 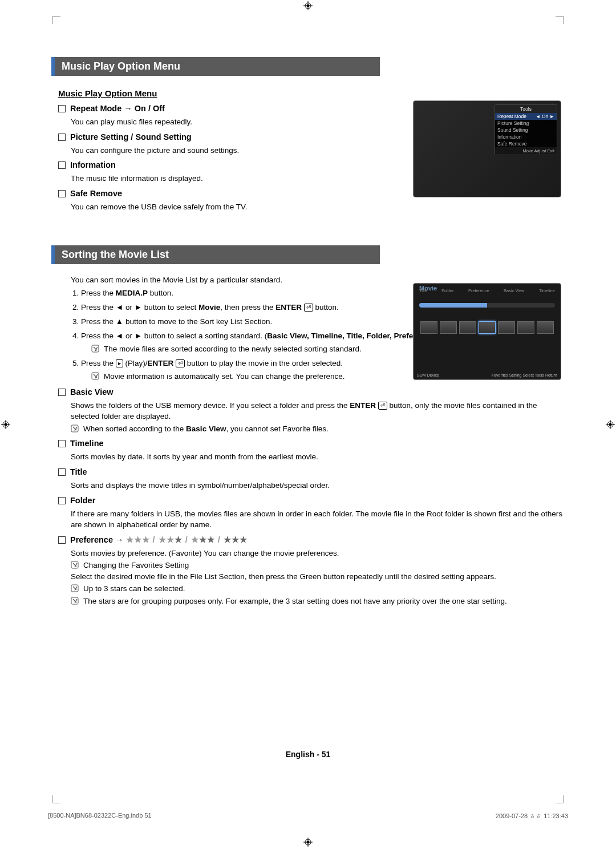 I want to click on note-row: Changing the Favorites Setting, so click(x=318, y=565).